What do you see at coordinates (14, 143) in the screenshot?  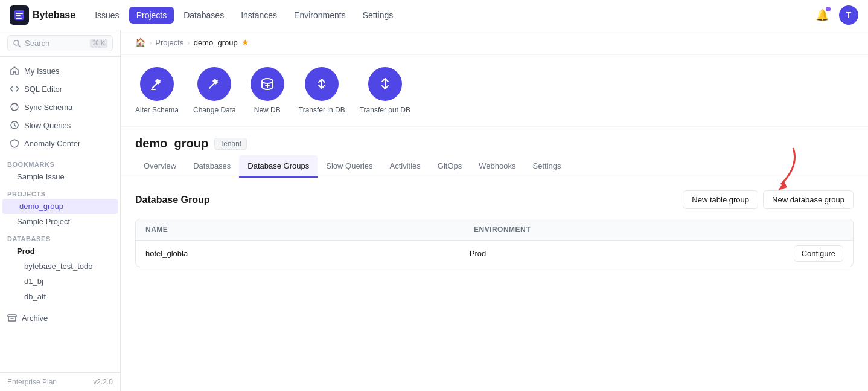 I see `shield-icon` at bounding box center [14, 143].